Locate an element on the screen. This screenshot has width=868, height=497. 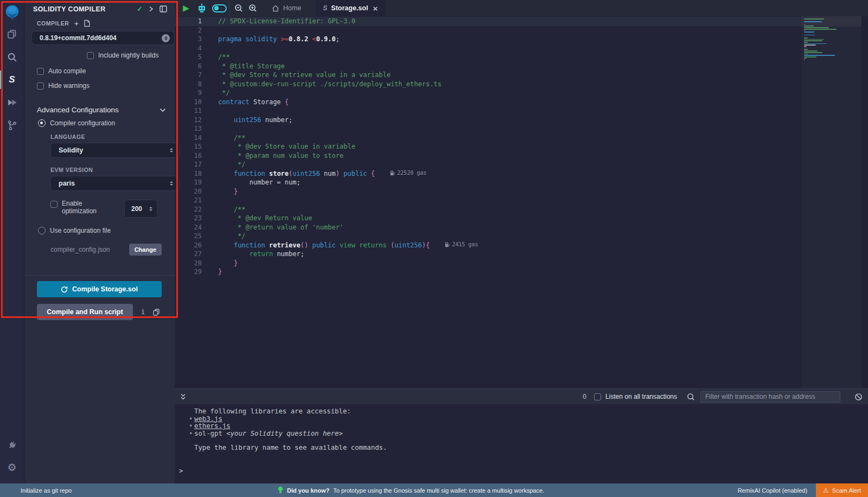
code-line: 2 is located at coordinates (488, 30).